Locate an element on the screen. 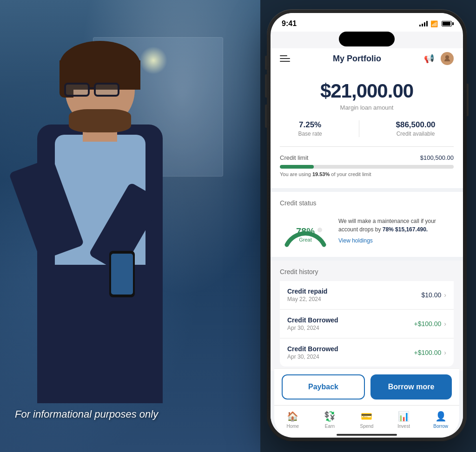  credit-history-title: Credit history is located at coordinates (367, 272).